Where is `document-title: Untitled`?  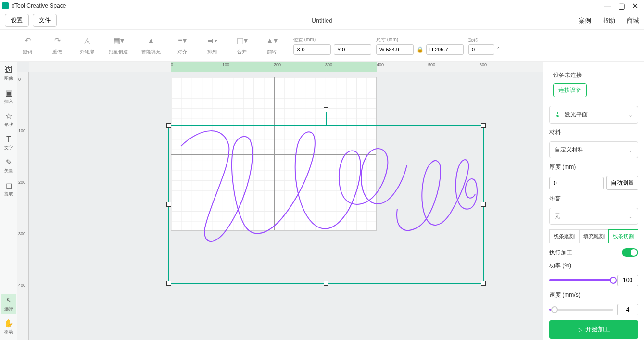
document-title: Untitled is located at coordinates (322, 20).